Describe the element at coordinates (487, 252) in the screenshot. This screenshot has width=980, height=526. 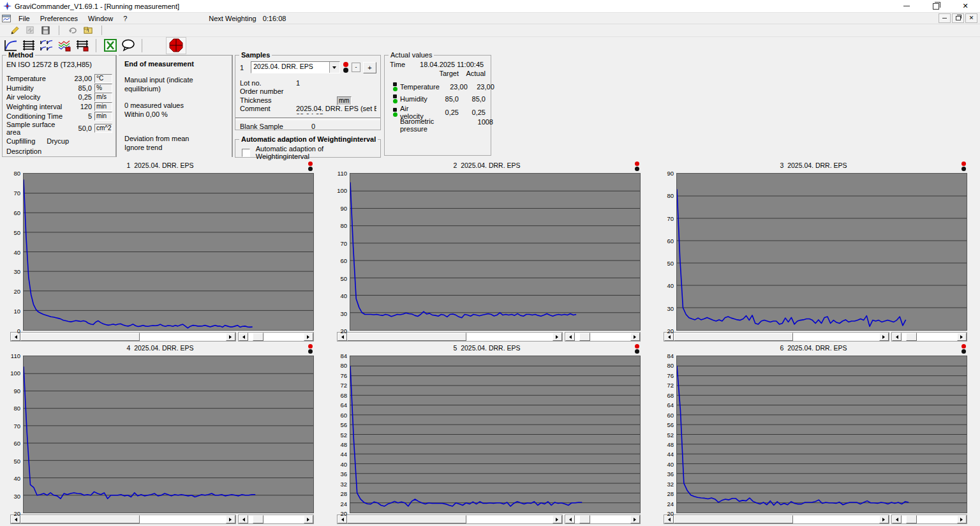
I see `chart-panel: 2 2025.04. DRR. EPS110100908070605040302…` at that location.